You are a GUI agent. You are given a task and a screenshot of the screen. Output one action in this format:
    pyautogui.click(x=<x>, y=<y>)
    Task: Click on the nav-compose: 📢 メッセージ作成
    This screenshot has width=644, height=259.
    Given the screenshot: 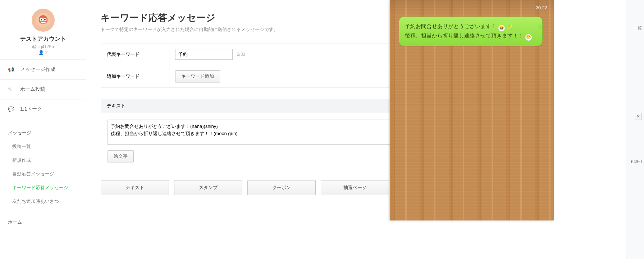 What is the action you would take?
    pyautogui.click(x=43, y=69)
    